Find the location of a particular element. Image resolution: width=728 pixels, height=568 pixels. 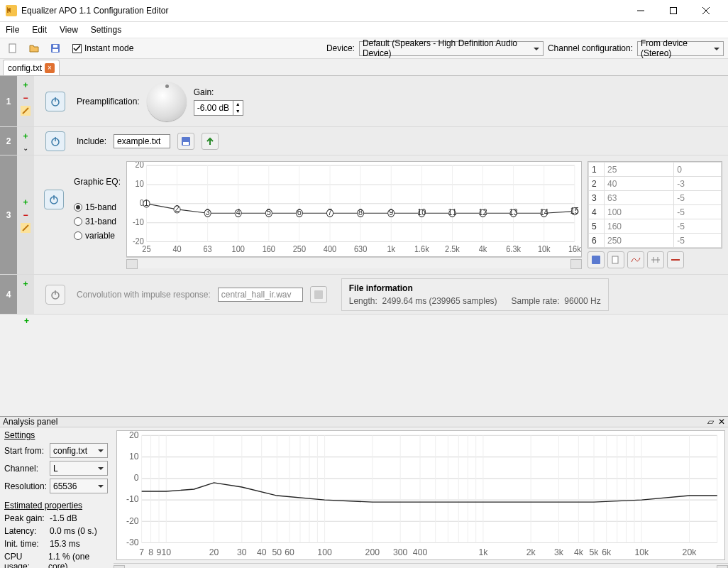

expand-icon: ⌄ is located at coordinates (26, 148).